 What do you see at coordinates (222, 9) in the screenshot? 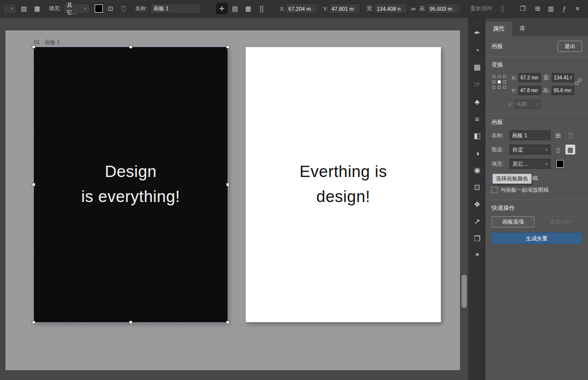
I see `artboard-cursor-icon: ✛` at bounding box center [222, 9].